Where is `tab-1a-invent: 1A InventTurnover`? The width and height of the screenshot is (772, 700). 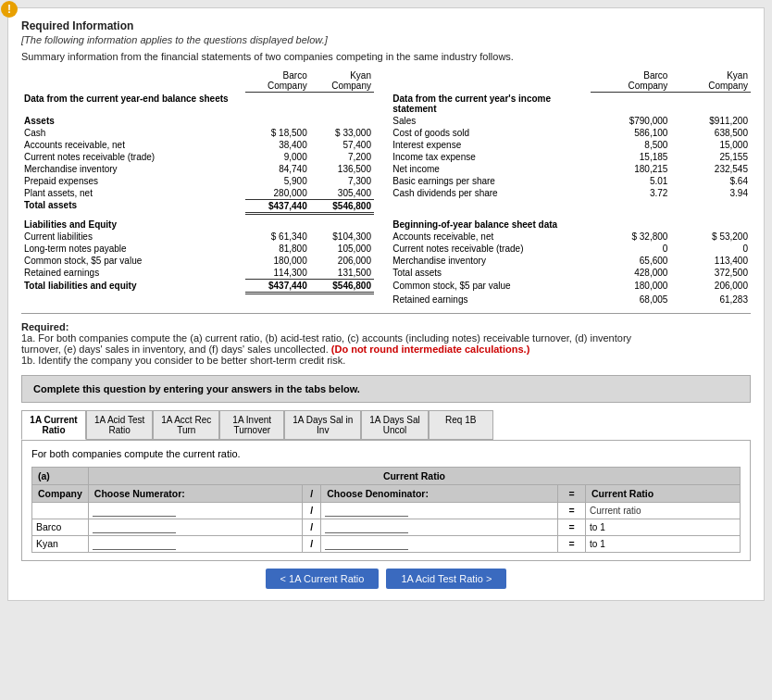 tab-1a-invent: 1A InventTurnover is located at coordinates (252, 425).